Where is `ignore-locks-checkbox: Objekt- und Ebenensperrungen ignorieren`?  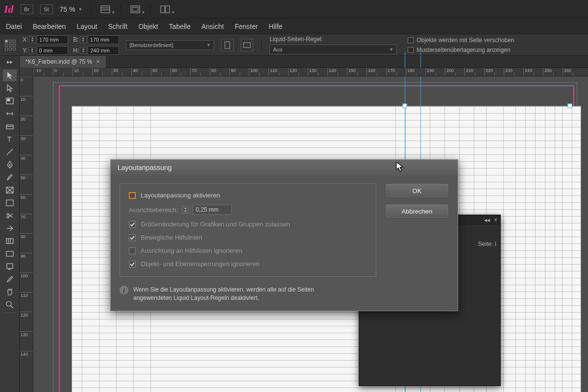 ignore-locks-checkbox: Objekt- und Ebenensperrungen ignorieren is located at coordinates (248, 264).